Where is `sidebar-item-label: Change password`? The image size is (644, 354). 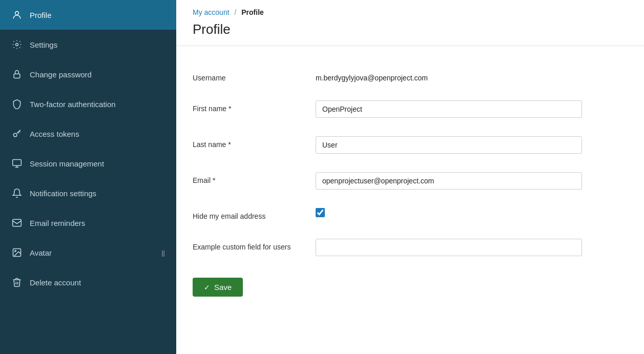 sidebar-item-label: Change password is located at coordinates (60, 75).